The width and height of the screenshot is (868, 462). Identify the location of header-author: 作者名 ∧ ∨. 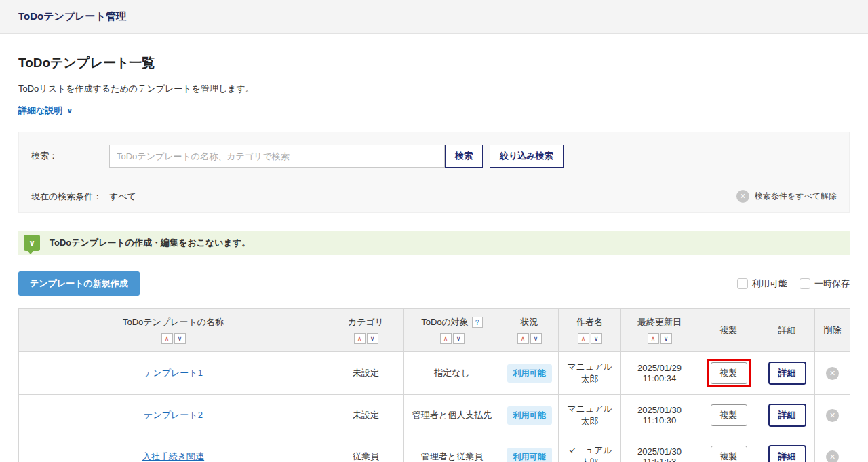
(590, 330).